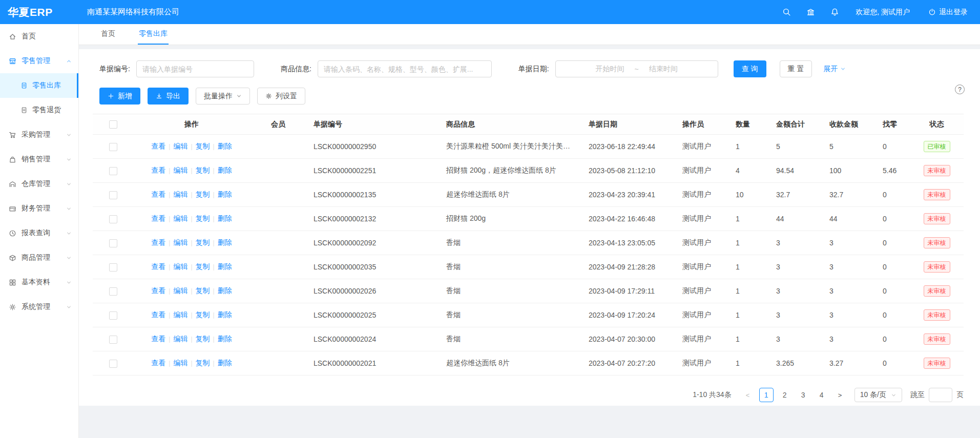  I want to click on sidebar-item-basedata: 基本资料, so click(39, 282).